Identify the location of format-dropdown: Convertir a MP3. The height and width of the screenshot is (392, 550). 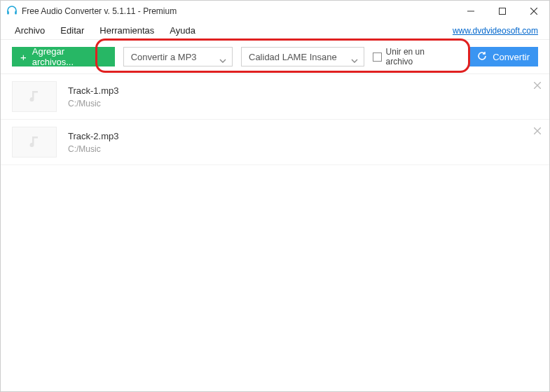
(178, 57).